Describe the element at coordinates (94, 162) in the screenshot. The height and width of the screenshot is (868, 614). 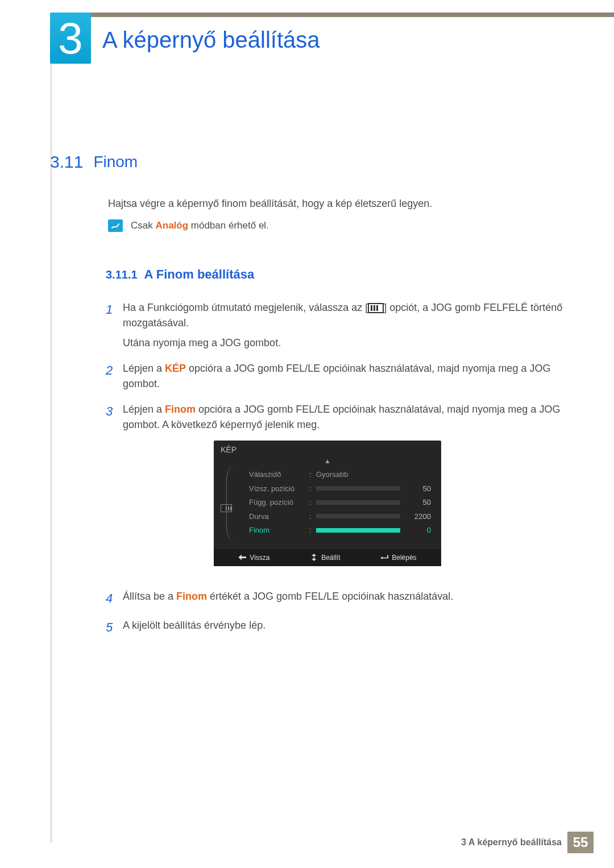
I see `section-heading: 3.11 Finom` at that location.